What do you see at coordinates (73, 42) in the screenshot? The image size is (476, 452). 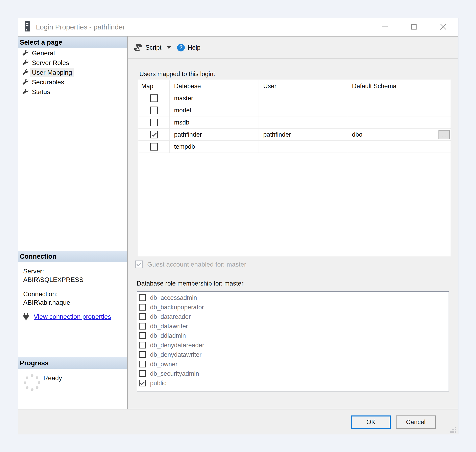 I see `select-a-page-header: Select a page` at bounding box center [73, 42].